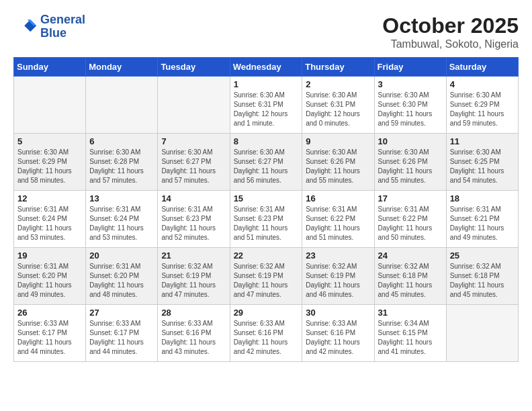 Image resolution: width=532 pixels, height=411 pixels. I want to click on calendar-cell: 5Sunrise: 6:30 AM Sunset: 6:29 PM Daylig…, so click(50, 163).